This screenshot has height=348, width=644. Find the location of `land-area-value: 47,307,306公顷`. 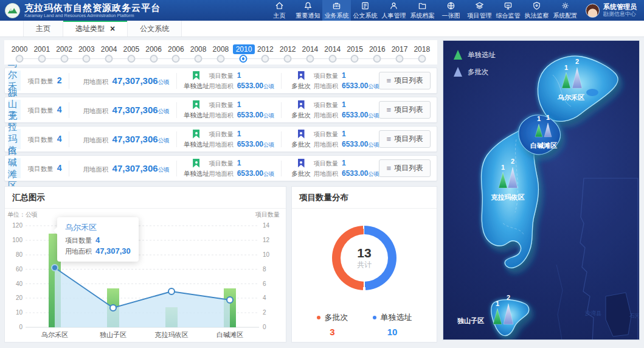

land-area-value: 47,307,306公顷 is located at coordinates (141, 139).